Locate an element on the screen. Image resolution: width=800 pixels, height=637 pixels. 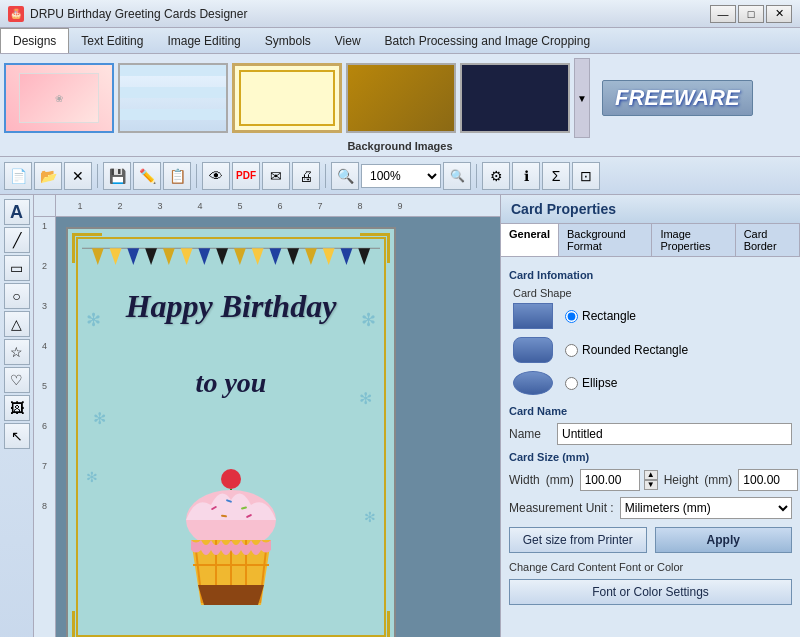
width-up: ▲ is located at coordinates (651, 475).